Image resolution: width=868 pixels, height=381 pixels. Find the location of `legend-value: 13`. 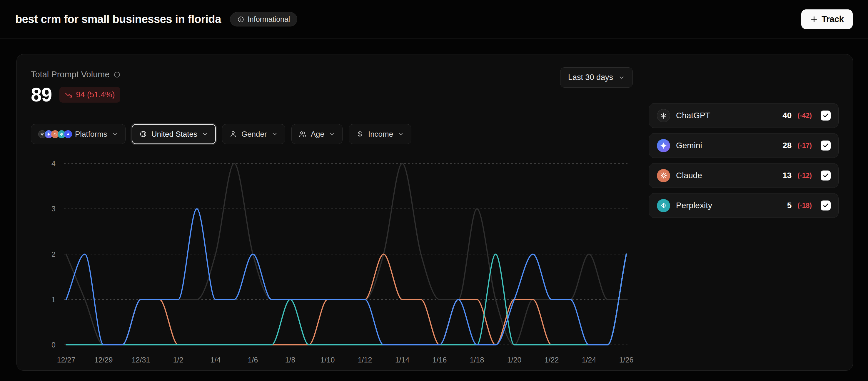

legend-value: 13 is located at coordinates (787, 176).